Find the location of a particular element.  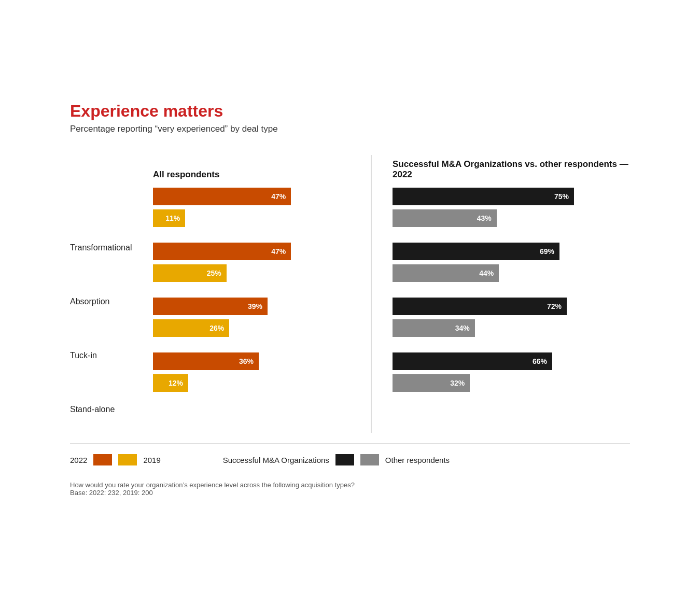

bar-tuckin-gray: 34% is located at coordinates (511, 328).